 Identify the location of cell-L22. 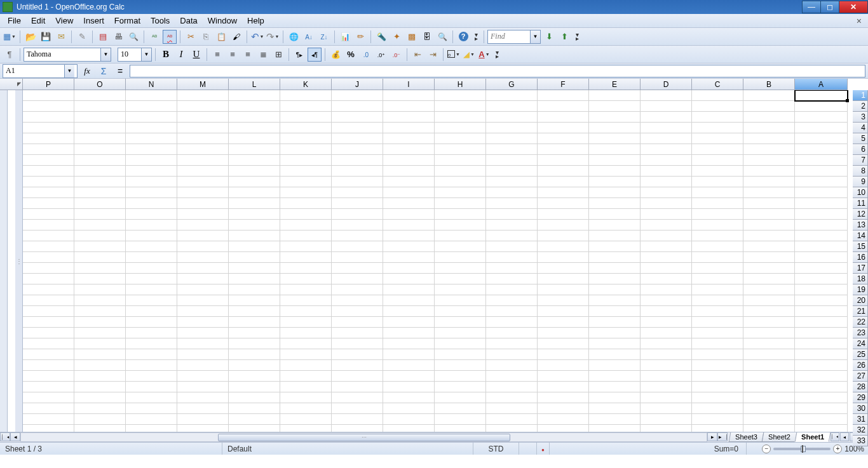
(254, 323).